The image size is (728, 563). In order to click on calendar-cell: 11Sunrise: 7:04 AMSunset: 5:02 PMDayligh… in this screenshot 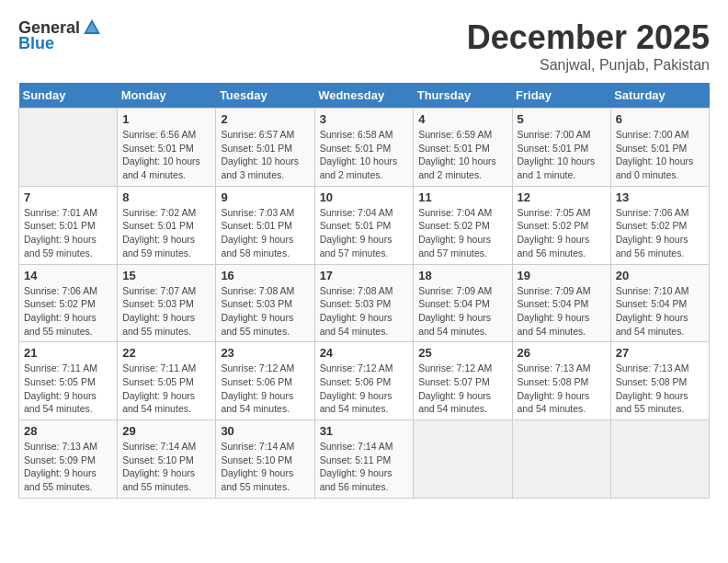, I will do `click(463, 224)`.